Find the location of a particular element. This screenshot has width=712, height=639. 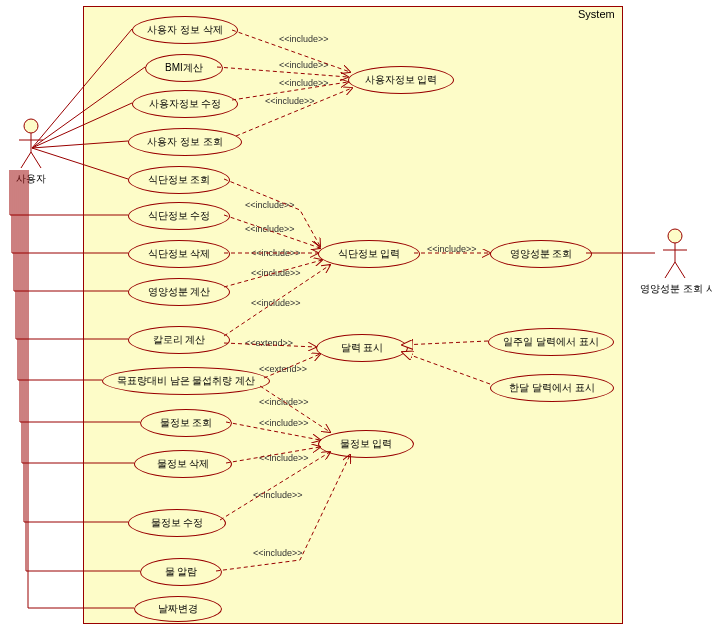

usecase-water-alarm: 물 알람 is located at coordinates (181, 572).